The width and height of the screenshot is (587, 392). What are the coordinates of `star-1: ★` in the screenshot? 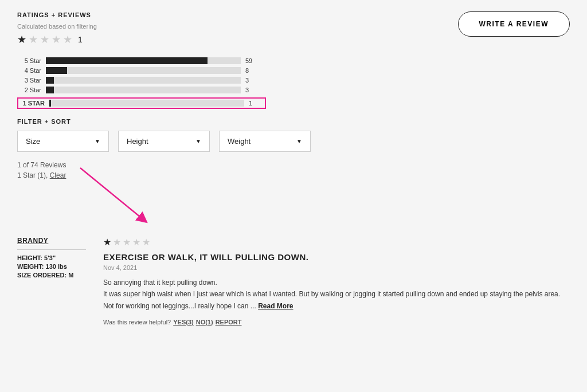 It's located at (22, 40).